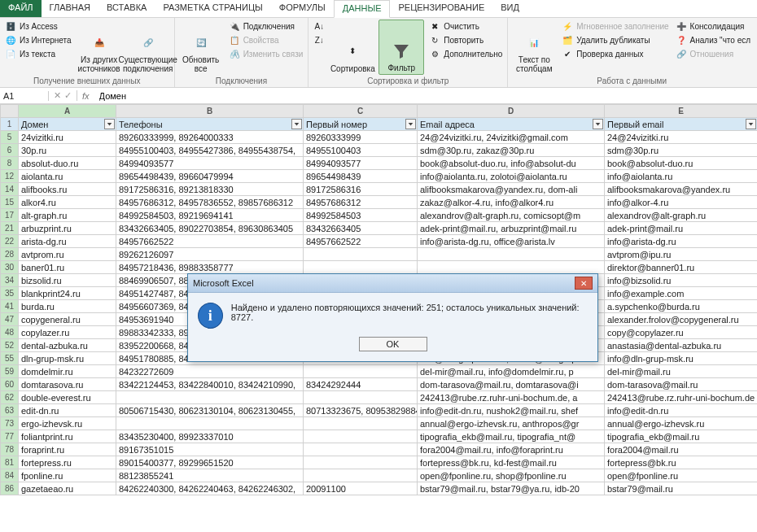 This screenshot has width=757, height=532. I want to click on cell: 84957686312, 84957836552, 89857686312, so click(210, 203).